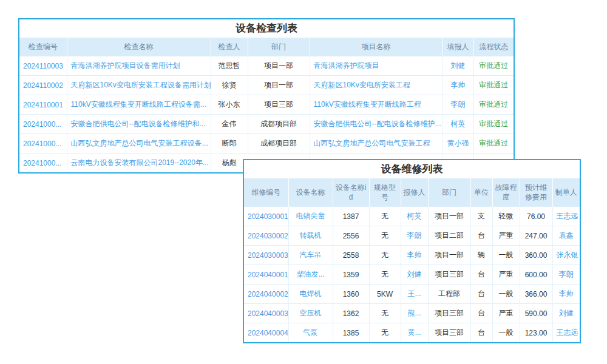 This screenshot has width=607, height=364. What do you see at coordinates (536, 314) in the screenshot?
I see `cell-estimated-cost: 590.00` at bounding box center [536, 314].